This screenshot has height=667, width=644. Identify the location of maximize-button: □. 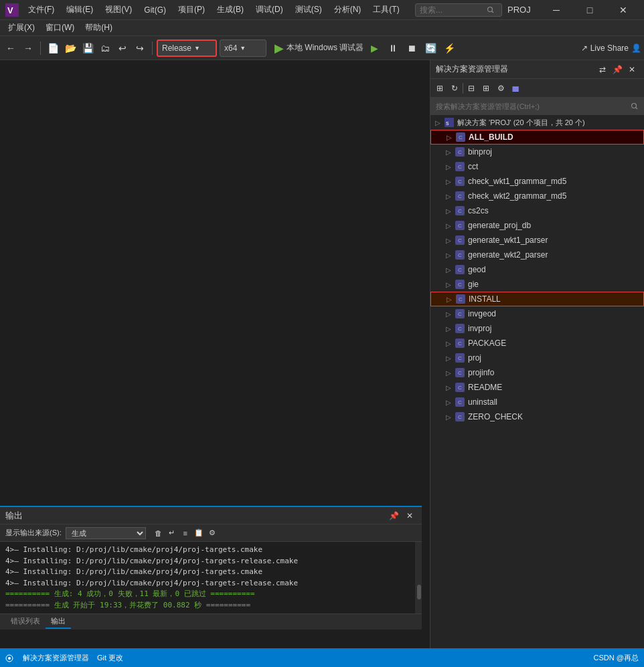
(590, 10).